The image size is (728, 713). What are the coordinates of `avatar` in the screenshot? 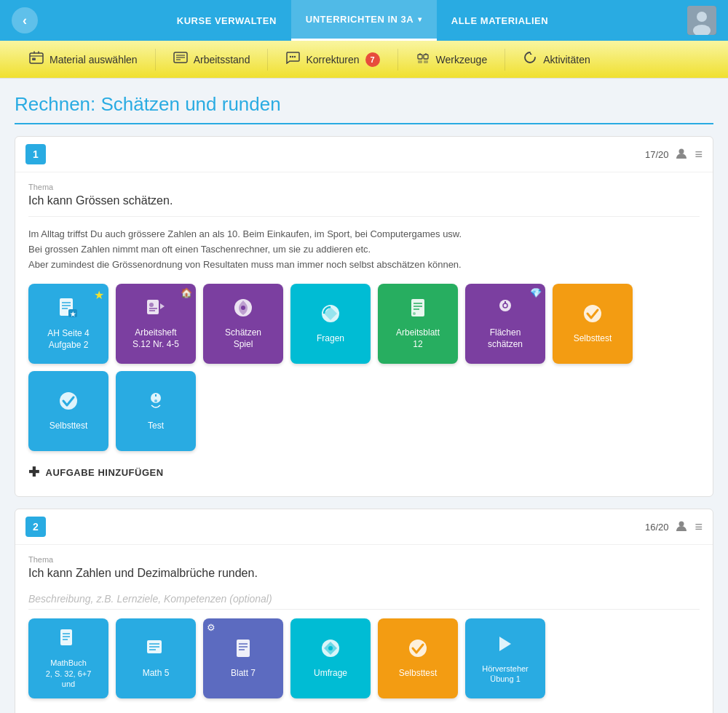 It's located at (702, 20).